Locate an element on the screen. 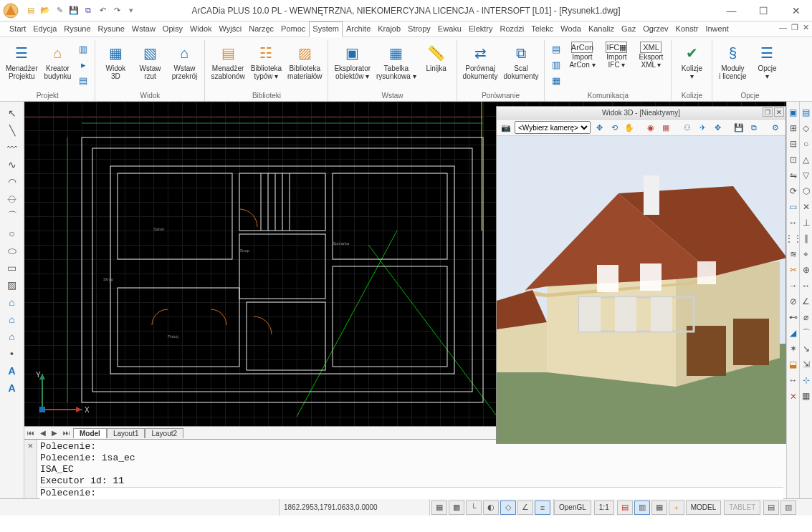 Image resolution: width=812 pixels, height=532 pixels. ribbon-item-kreator-budynku: ⌂ Kreator budynku is located at coordinates (57, 64).